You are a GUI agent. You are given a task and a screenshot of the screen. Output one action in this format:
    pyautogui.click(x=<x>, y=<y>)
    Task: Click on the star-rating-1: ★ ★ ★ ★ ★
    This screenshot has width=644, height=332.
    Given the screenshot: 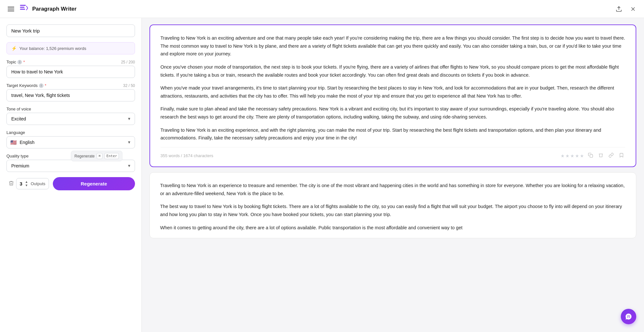 What is the action you would take?
    pyautogui.click(x=572, y=156)
    